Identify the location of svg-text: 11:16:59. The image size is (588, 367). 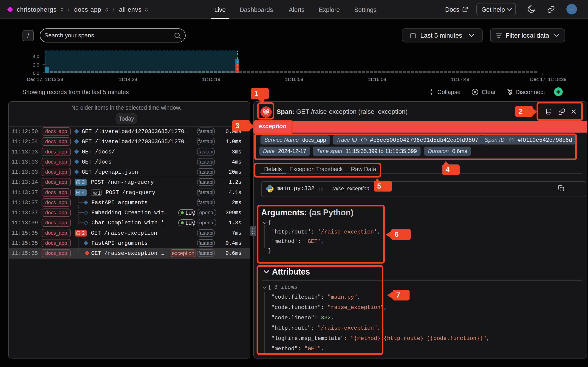
(377, 79).